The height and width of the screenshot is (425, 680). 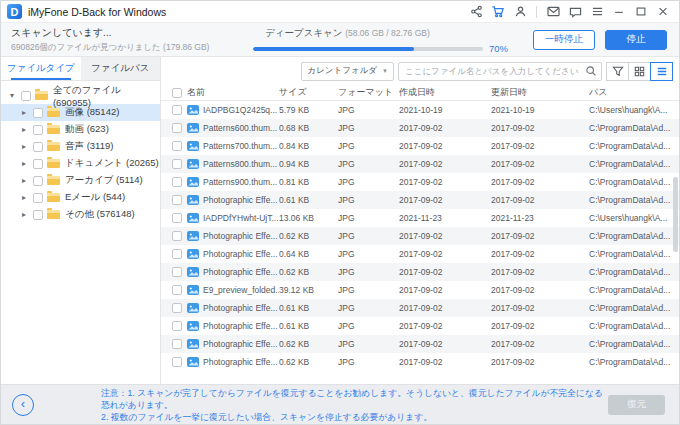 I want to click on table-row: IADPDfYHwht-UjT...13.06 KBJPG2021-11-232…, so click(x=420, y=218).